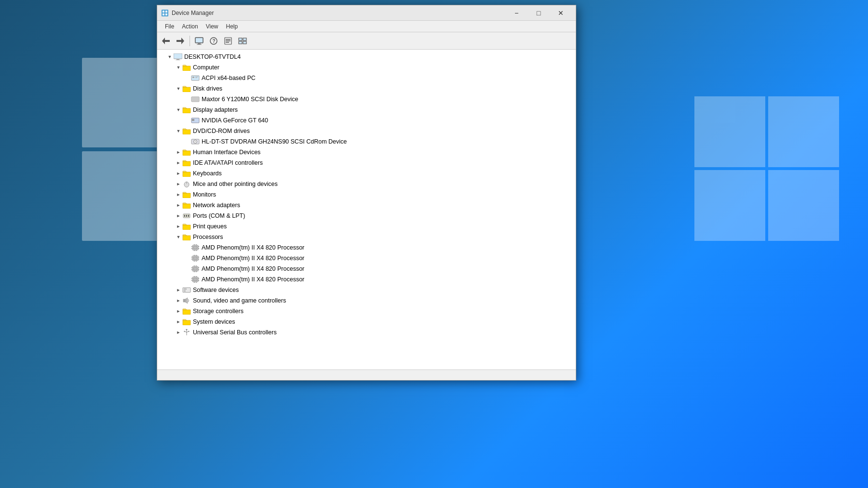  I want to click on tree-processors: ▼ Processors, so click(366, 237).